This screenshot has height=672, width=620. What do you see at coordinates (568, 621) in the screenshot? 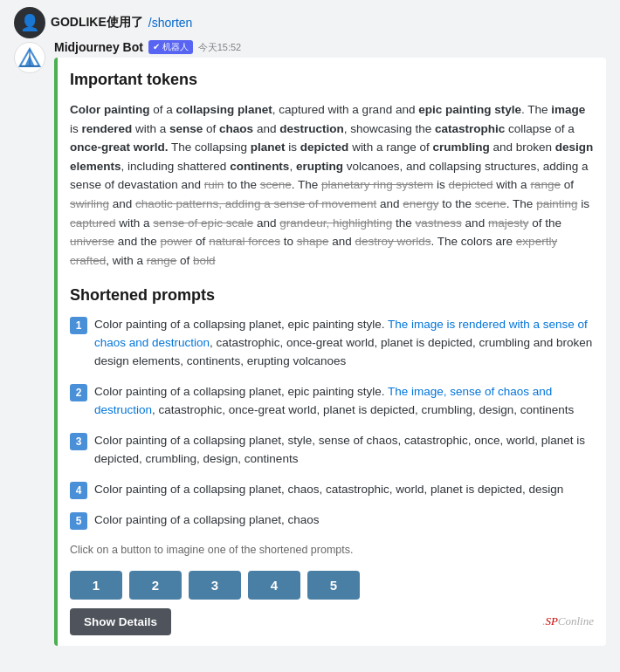
I see `watermark: .SPConline` at bounding box center [568, 621].